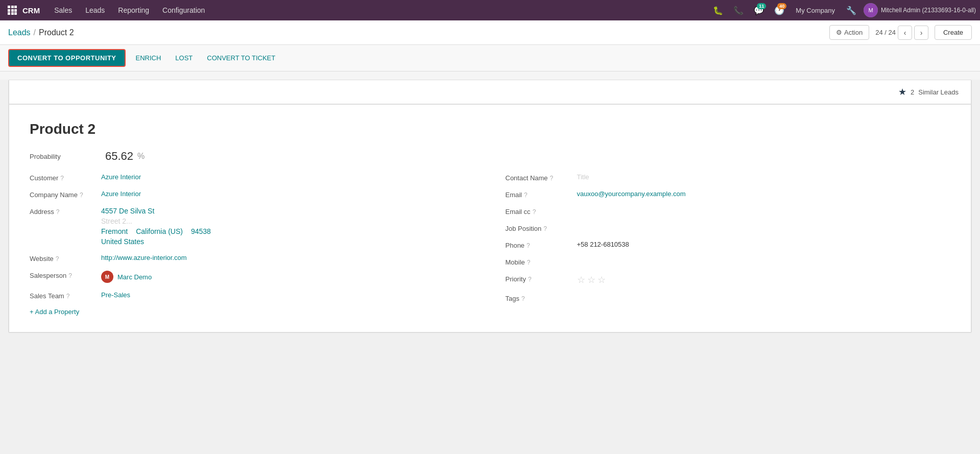 The width and height of the screenshot is (980, 454). Describe the element at coordinates (241, 58) in the screenshot. I see `convert-to-ticket-button: CONVERT TO TICKET` at that location.